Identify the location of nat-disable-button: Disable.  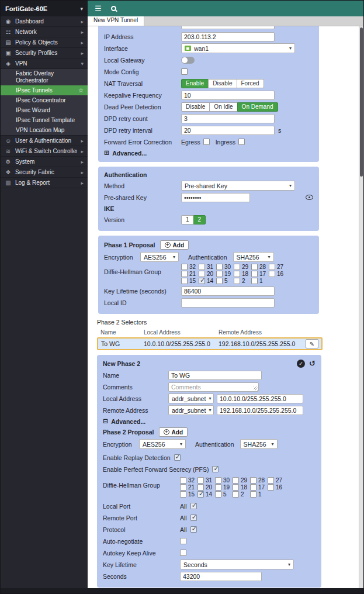
(222, 84).